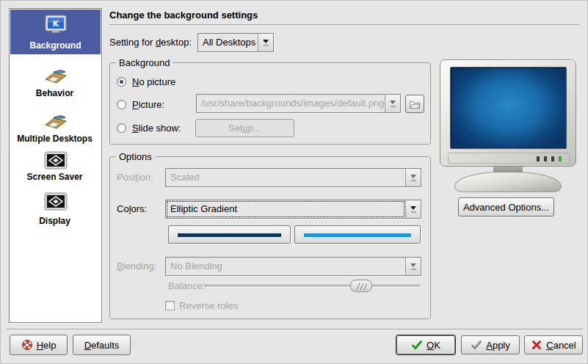 This screenshot has height=364, width=588. What do you see at coordinates (156, 128) in the screenshot?
I see `slide-show-label: Slide show:` at bounding box center [156, 128].